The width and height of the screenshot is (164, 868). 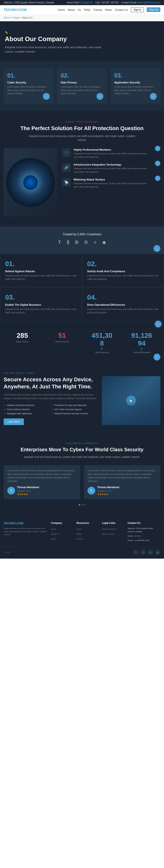 What do you see at coordinates (135, 82) in the screenshot?
I see `feature-title-3: Application Security` at bounding box center [135, 82].